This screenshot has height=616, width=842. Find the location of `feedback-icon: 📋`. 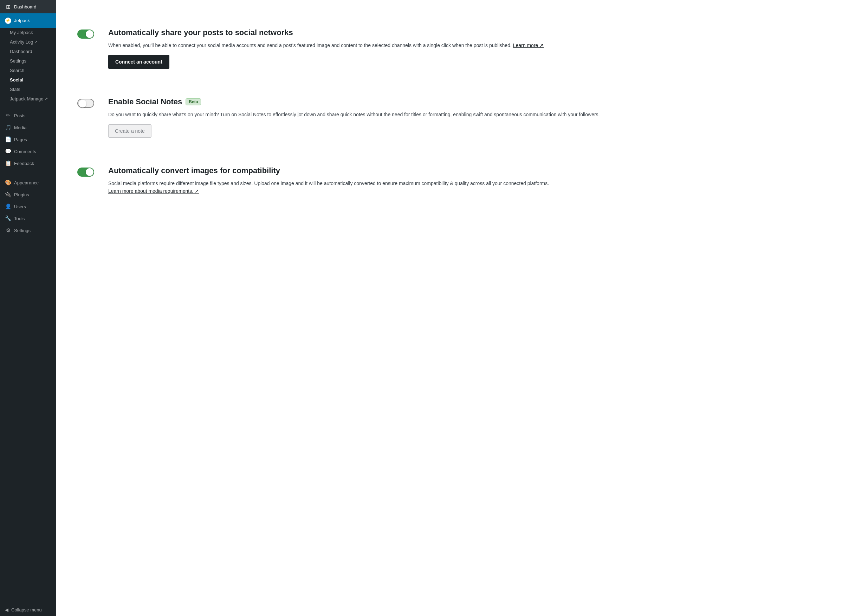

feedback-icon: 📋 is located at coordinates (8, 163).